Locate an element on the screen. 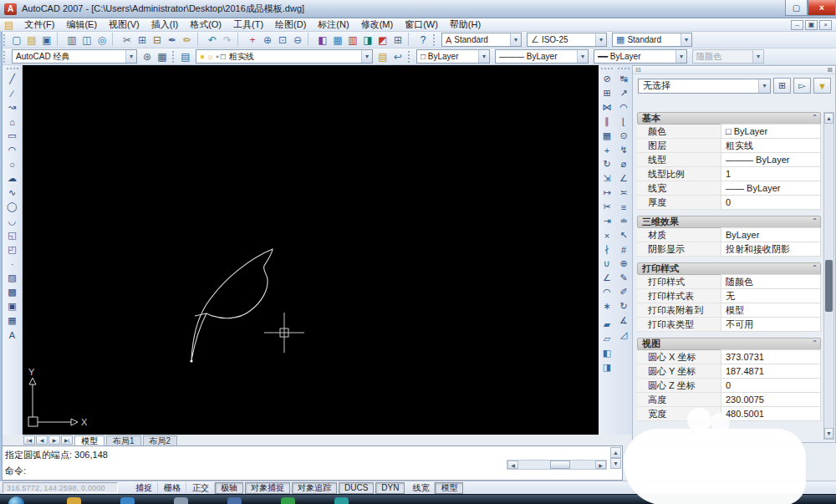  property-value: 1 is located at coordinates (771, 174).